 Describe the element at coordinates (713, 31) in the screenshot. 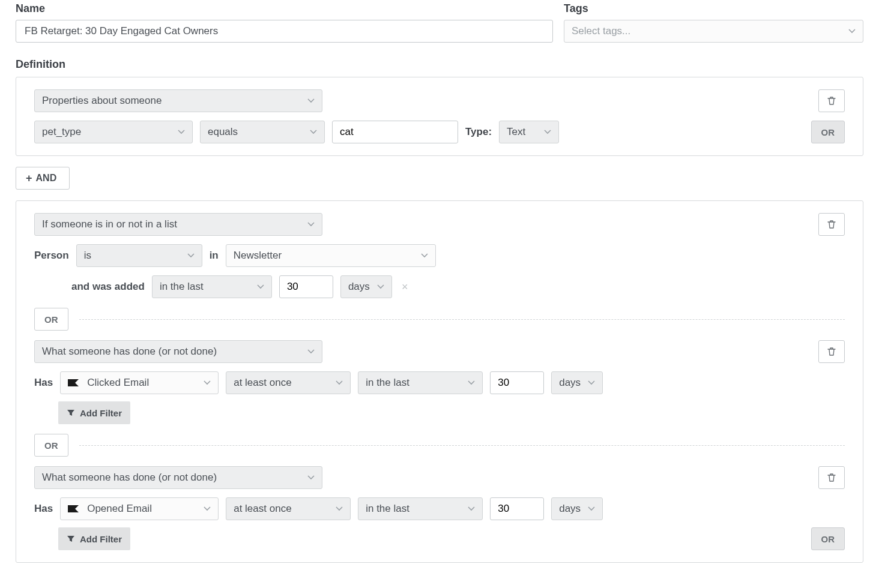

I see `tags-select: Select tags...` at that location.